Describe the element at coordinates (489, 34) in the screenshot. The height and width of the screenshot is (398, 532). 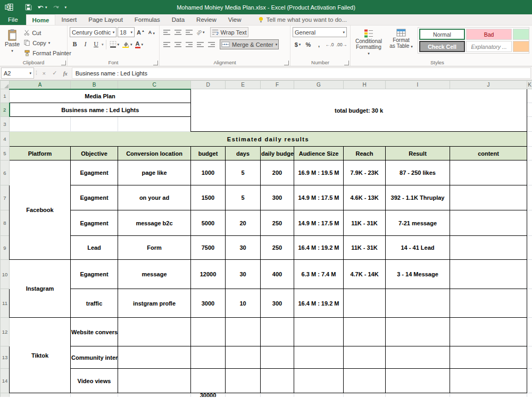
I see `cell-style-bad: Bad` at that location.